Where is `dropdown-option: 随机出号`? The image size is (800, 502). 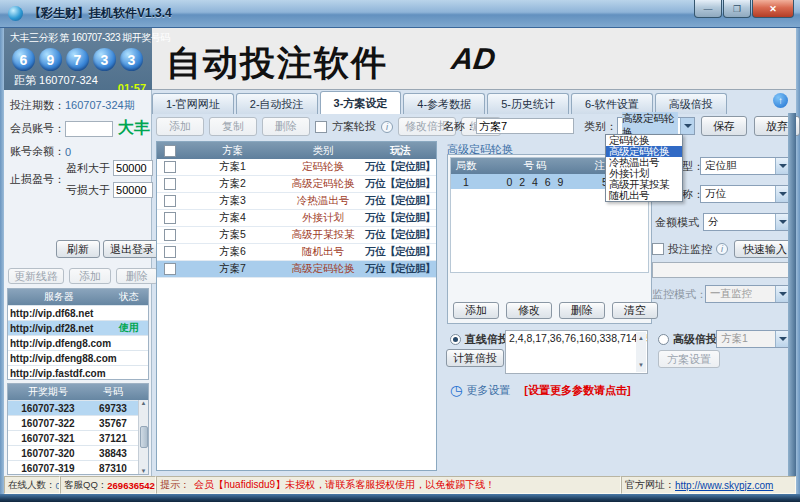
dropdown-option: 随机出号 is located at coordinates (644, 196).